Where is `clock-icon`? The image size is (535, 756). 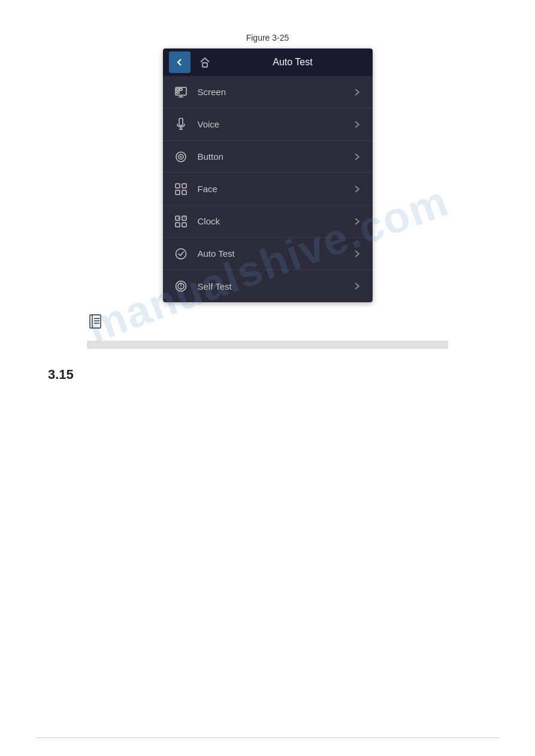 clock-icon is located at coordinates (181, 221).